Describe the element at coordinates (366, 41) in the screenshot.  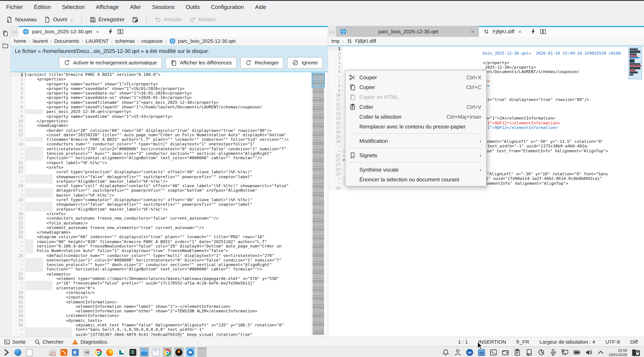
I see `breadcrumb-segment: FjBjKI.diff` at that location.